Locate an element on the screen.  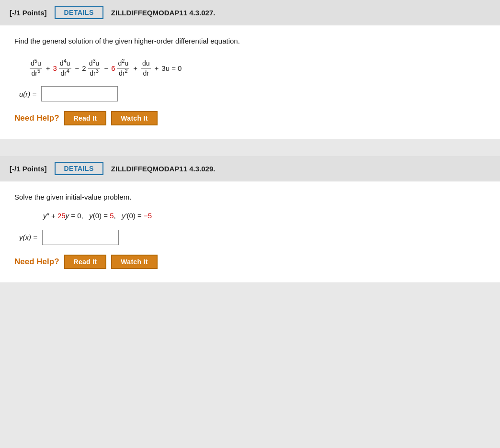
answer-label-2: y(x) = is located at coordinates (28, 237).